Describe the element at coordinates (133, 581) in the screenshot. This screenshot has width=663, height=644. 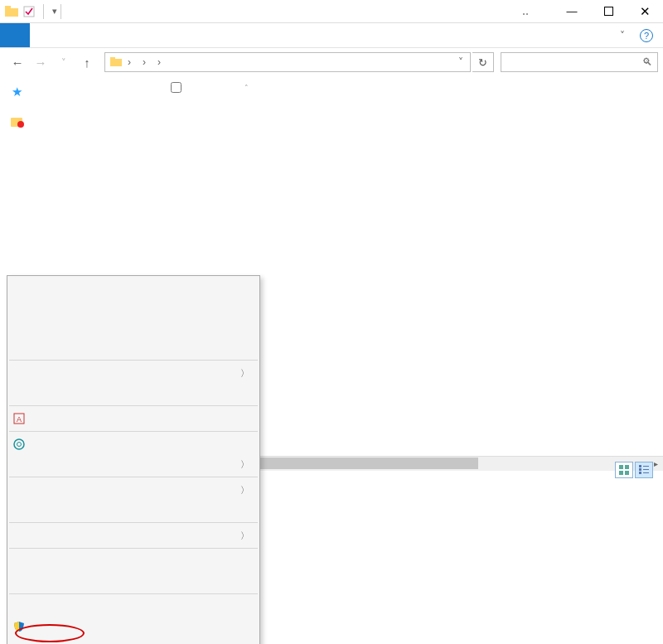
I see `menu-item-copy` at that location.